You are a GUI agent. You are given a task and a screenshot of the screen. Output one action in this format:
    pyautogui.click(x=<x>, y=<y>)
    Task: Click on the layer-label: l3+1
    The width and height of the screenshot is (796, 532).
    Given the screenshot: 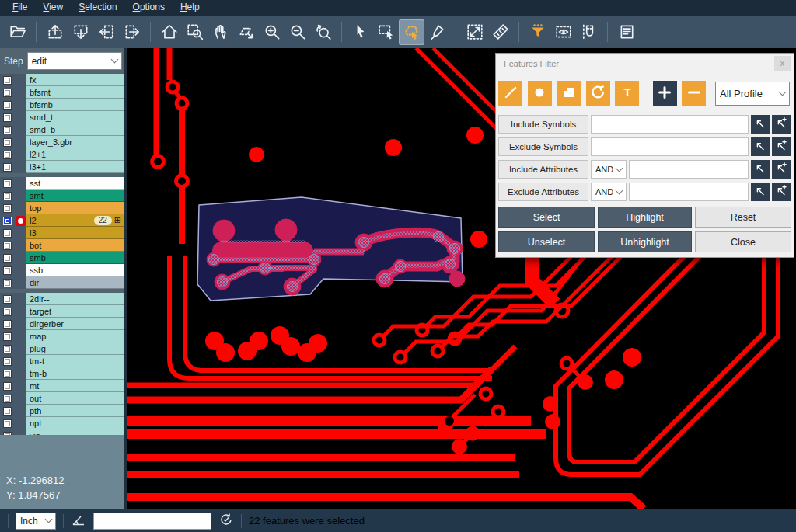 What is the action you would take?
    pyautogui.click(x=75, y=167)
    